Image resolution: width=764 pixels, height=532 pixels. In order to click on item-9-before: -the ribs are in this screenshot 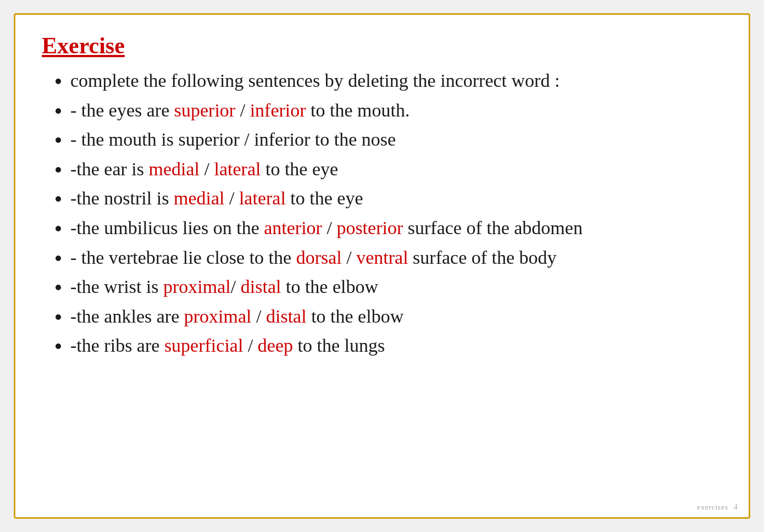, I will do `click(118, 345)`.